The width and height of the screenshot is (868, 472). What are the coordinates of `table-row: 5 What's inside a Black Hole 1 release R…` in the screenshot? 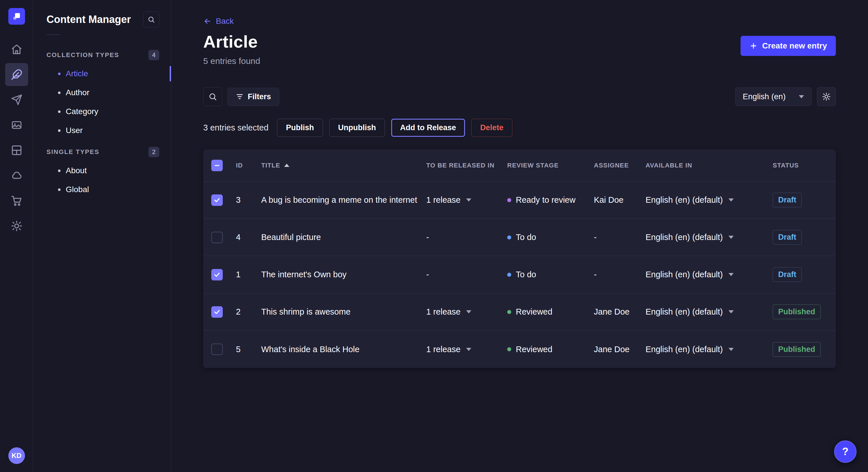 It's located at (520, 349).